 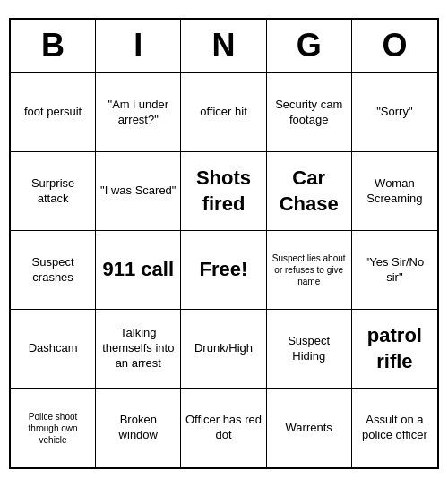 What do you see at coordinates (394, 349) in the screenshot?
I see `bingo-cell: patrol rifle` at bounding box center [394, 349].